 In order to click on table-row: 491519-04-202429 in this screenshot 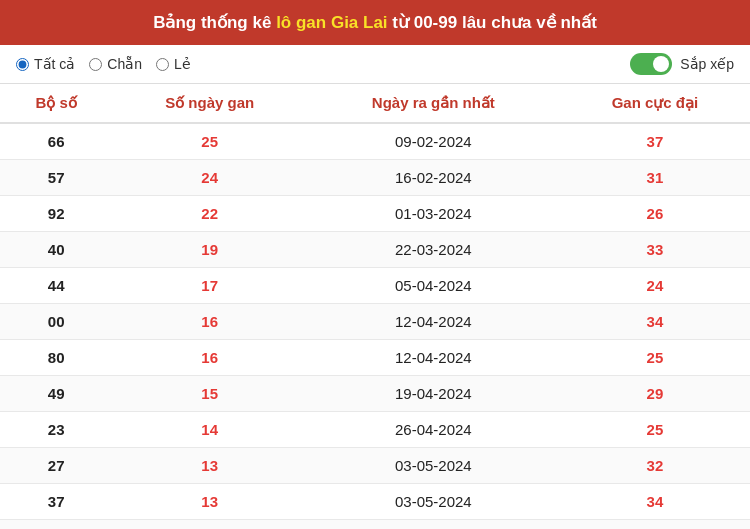, I will do `click(375, 394)`.